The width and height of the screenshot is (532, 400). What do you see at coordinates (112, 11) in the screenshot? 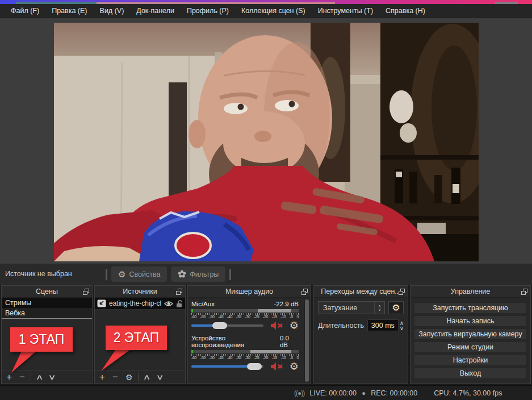
I see `menu-view: Вид (V)` at bounding box center [112, 11].